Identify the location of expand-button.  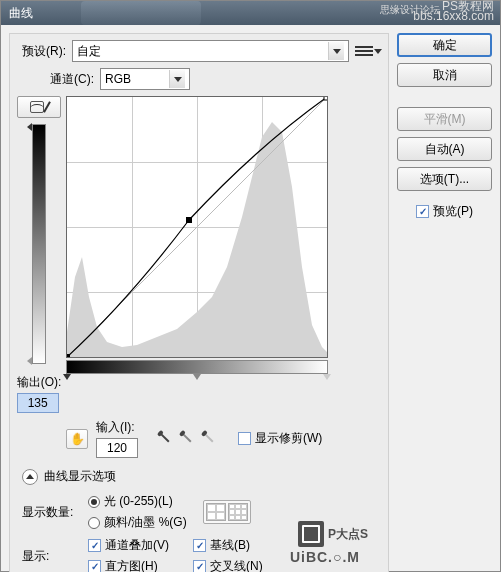
(30, 477).